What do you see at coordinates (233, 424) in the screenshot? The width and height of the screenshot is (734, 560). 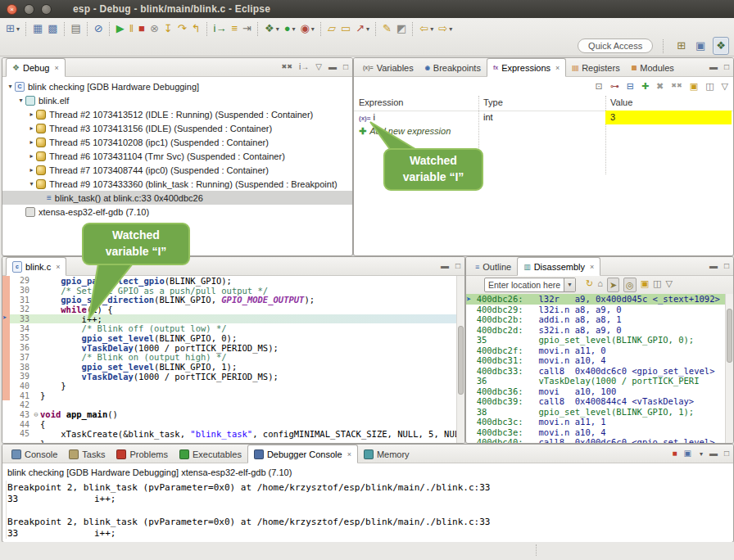 I see `code-line: 44{` at bounding box center [233, 424].